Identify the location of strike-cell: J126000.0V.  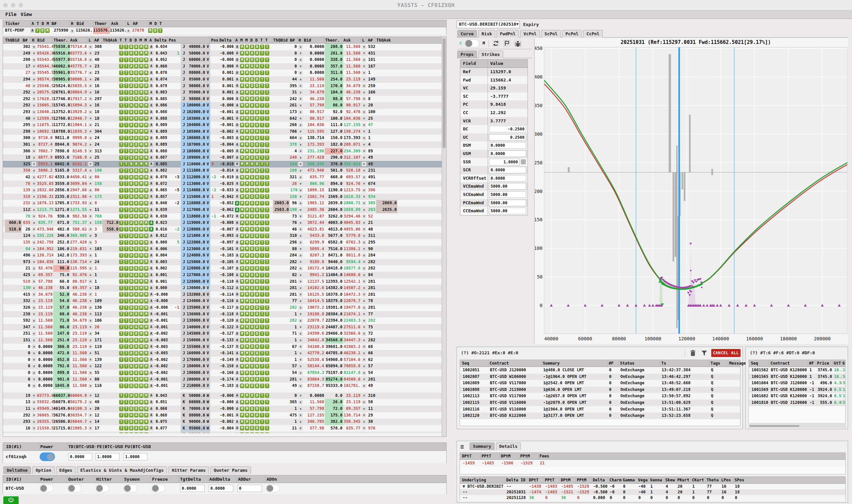
(196, 268).